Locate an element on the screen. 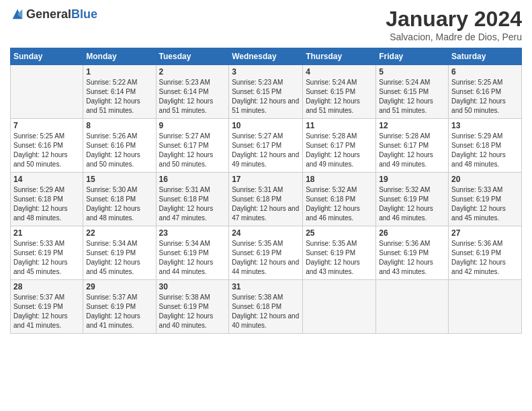  day-info: Sunrise: 5:23 AMSunset: 6:14 PMDaylight:… is located at coordinates (193, 97).